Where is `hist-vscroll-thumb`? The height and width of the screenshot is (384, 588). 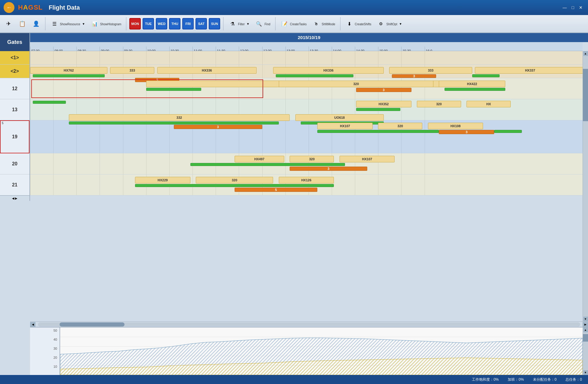
hist-vscroll-thumb is located at coordinates (585, 338).